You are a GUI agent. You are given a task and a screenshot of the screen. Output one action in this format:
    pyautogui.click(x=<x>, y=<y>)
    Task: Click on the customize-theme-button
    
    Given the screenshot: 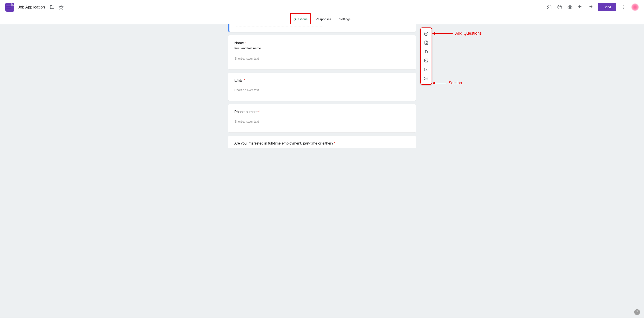 What is the action you would take?
    pyautogui.click(x=560, y=7)
    